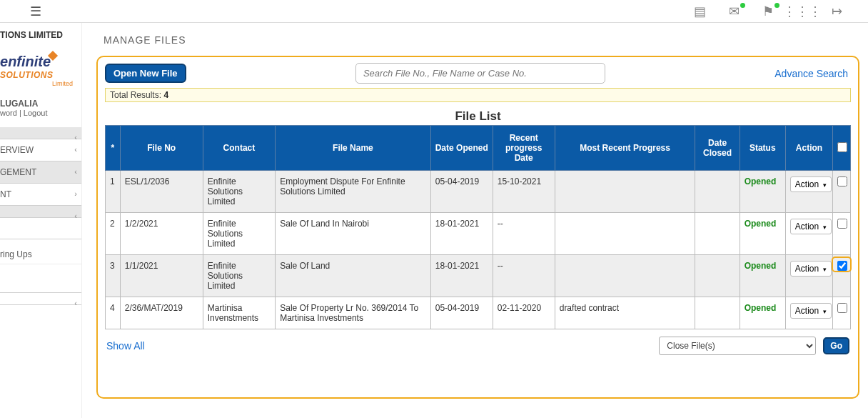 This screenshot has width=868, height=418. I want to click on cell-file-no: 1/2/2021, so click(161, 234).